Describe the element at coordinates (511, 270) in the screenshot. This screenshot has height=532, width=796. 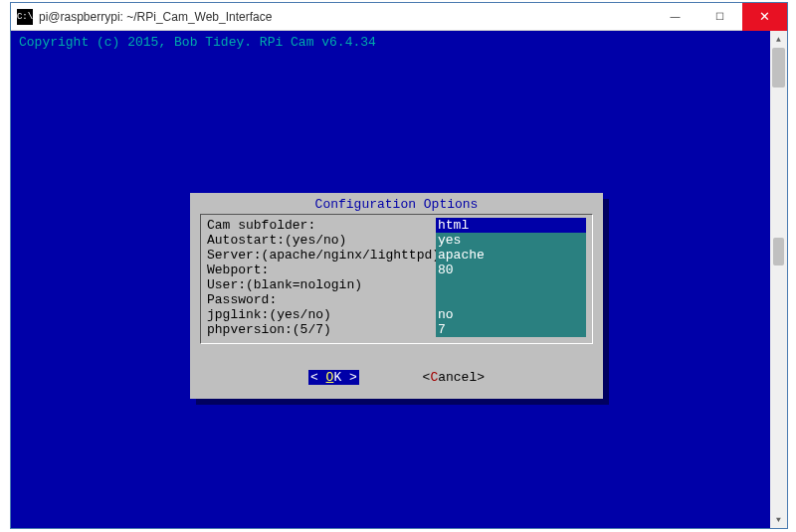
I see `field-value: 80` at that location.